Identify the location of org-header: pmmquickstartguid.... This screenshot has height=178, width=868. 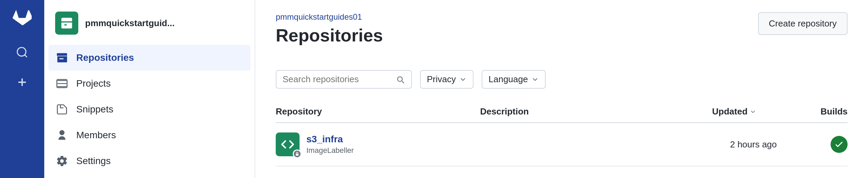
(149, 26).